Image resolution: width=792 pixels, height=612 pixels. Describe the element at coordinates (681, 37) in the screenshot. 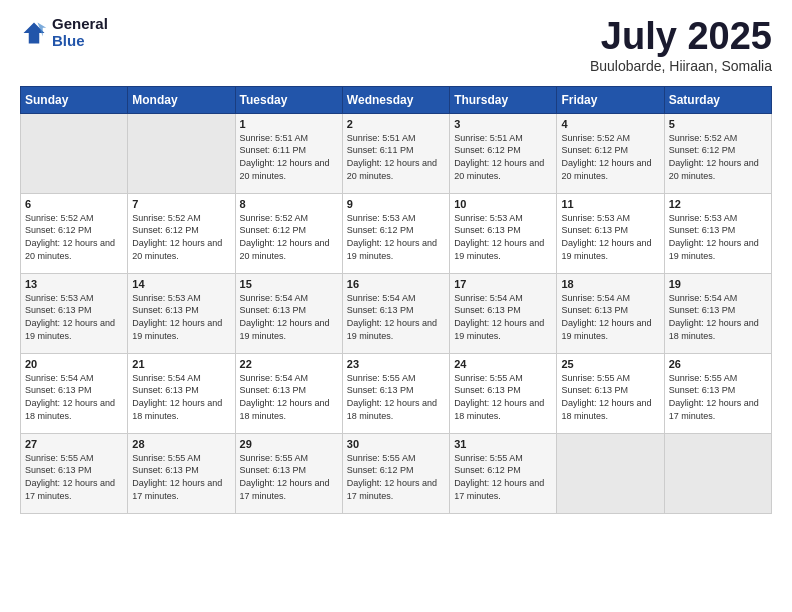

I see `month-title: July 2025` at that location.